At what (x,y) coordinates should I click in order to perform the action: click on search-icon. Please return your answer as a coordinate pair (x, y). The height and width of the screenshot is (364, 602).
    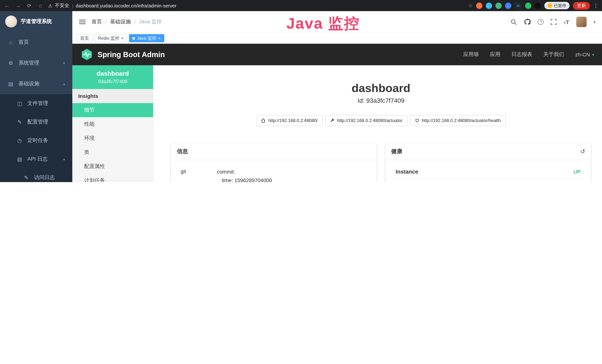
    Looking at the image, I should click on (514, 22).